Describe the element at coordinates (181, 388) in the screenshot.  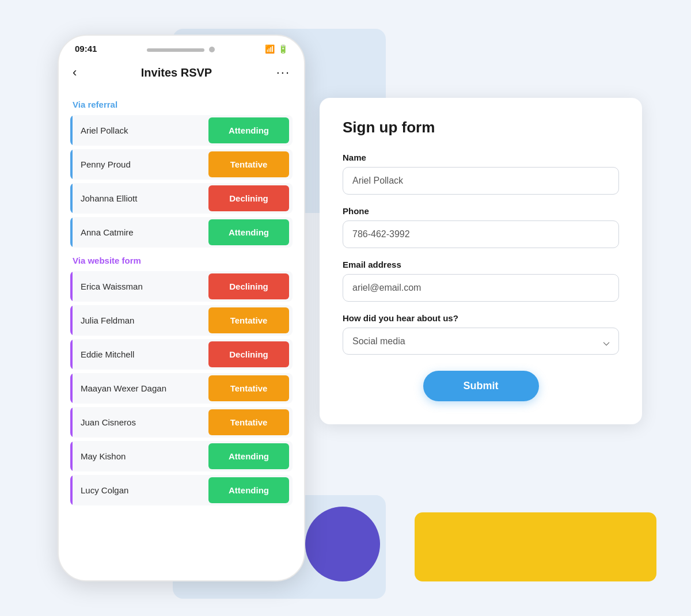
I see `website-list: Erica Waissman Declining Julia Feldman T…` at that location.